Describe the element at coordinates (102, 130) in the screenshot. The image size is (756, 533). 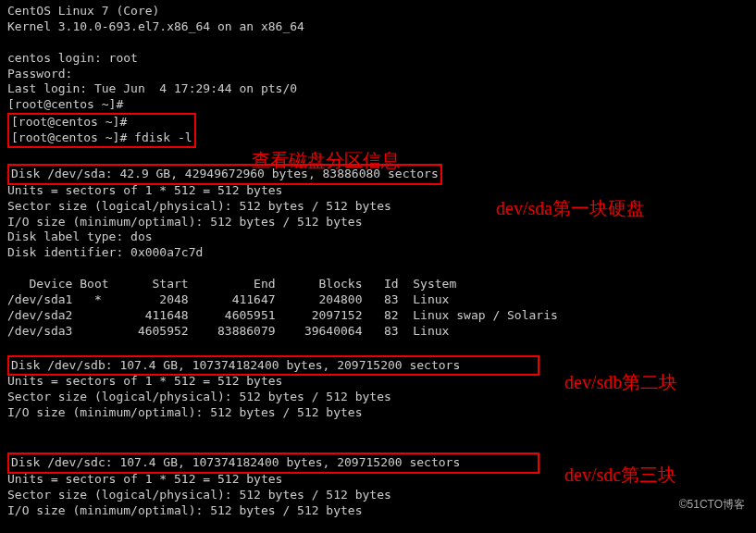
I see `highlight-box-fdisk-command: [root@centos ~]# [root@centos ~]# fdisk …` at that location.